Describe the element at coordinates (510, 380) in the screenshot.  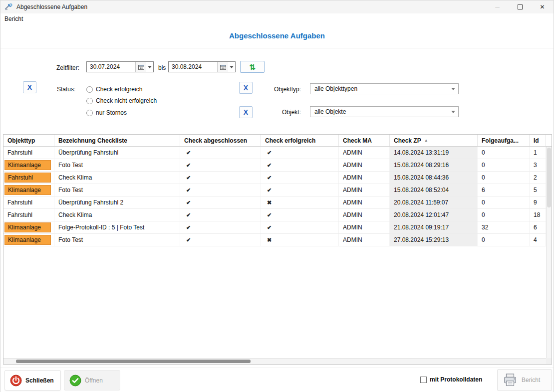
I see `printer-icon` at that location.